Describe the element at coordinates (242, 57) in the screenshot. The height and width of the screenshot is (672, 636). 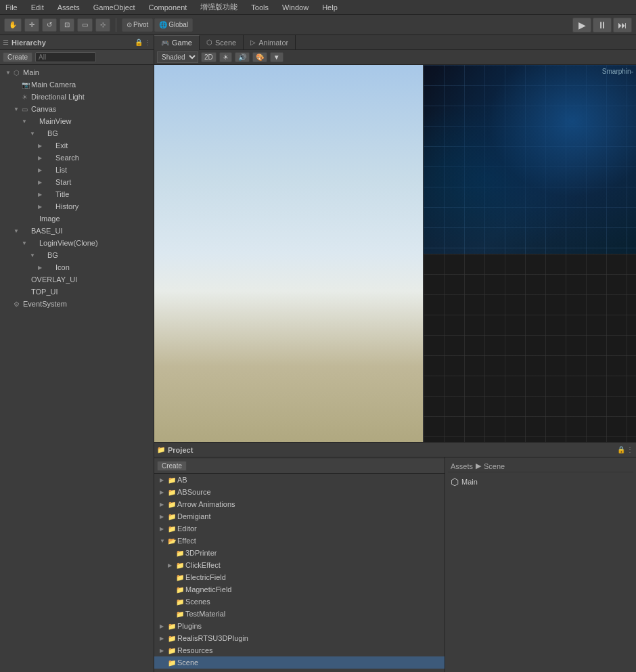
I see `audio-button: 🔊` at that location.